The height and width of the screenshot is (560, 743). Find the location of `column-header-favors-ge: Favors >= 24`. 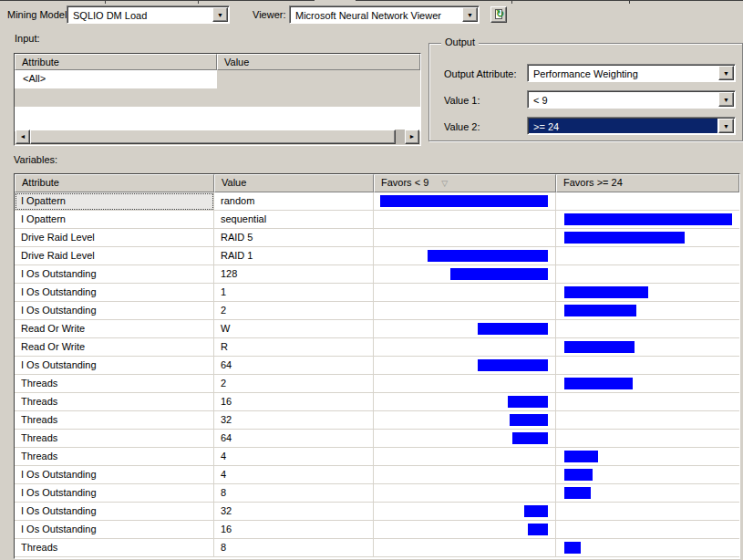

column-header-favors-ge: Favors >= 24 is located at coordinates (647, 183).